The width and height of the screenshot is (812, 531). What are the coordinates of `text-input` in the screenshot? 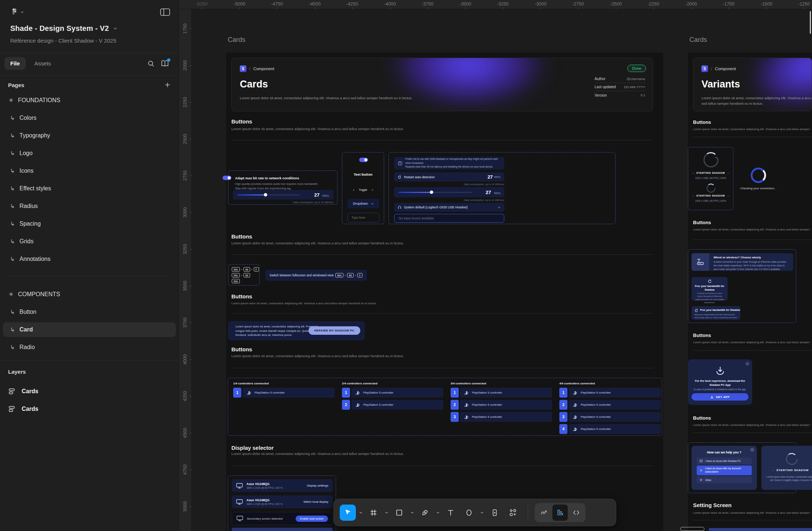 It's located at (364, 218).